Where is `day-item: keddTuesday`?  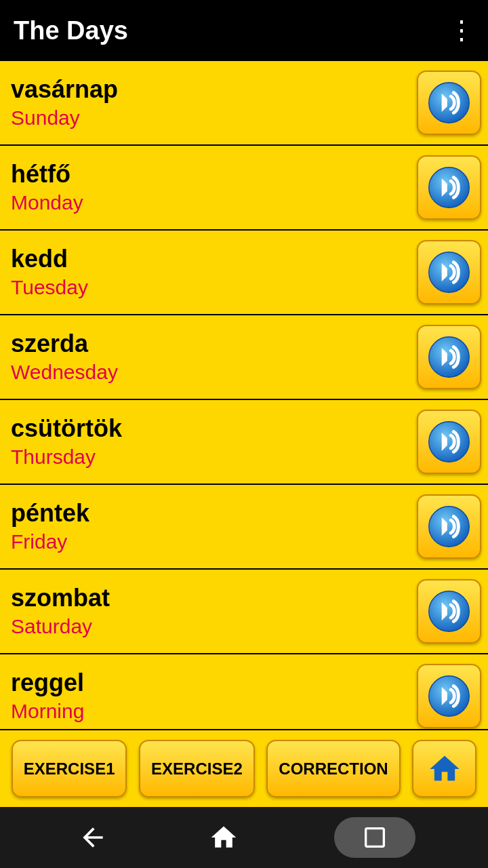 day-item: keddTuesday is located at coordinates (244, 273).